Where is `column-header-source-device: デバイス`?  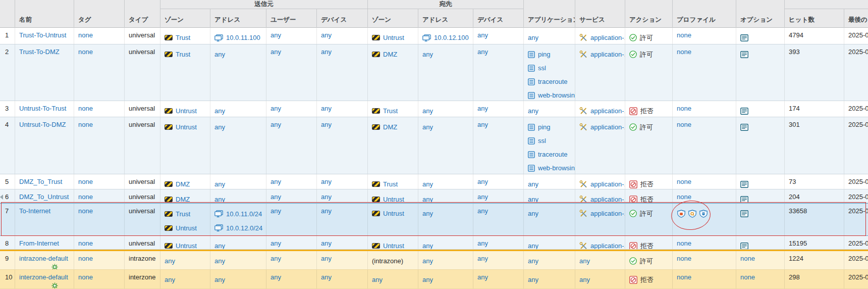 column-header-source-device: デバイス is located at coordinates (342, 18).